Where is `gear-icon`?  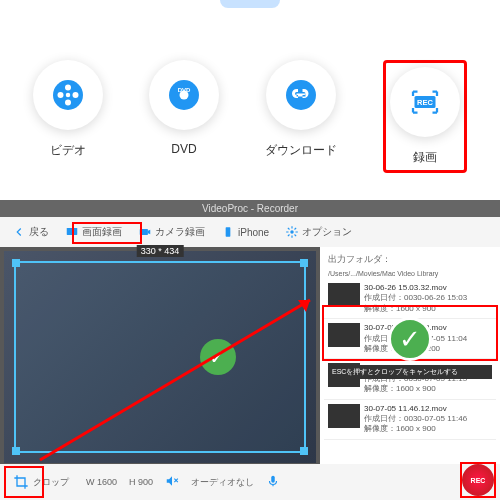
gear-icon is located at coordinates (292, 232).